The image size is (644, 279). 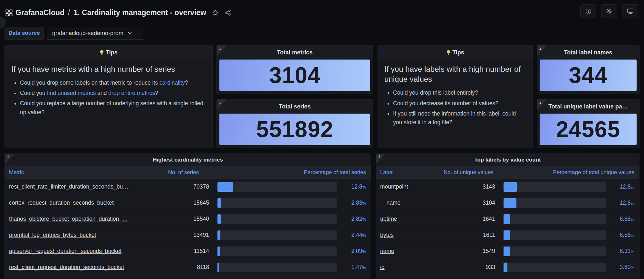 What do you see at coordinates (172, 83) in the screenshot?
I see `cardinality-link: cardinality` at bounding box center [172, 83].